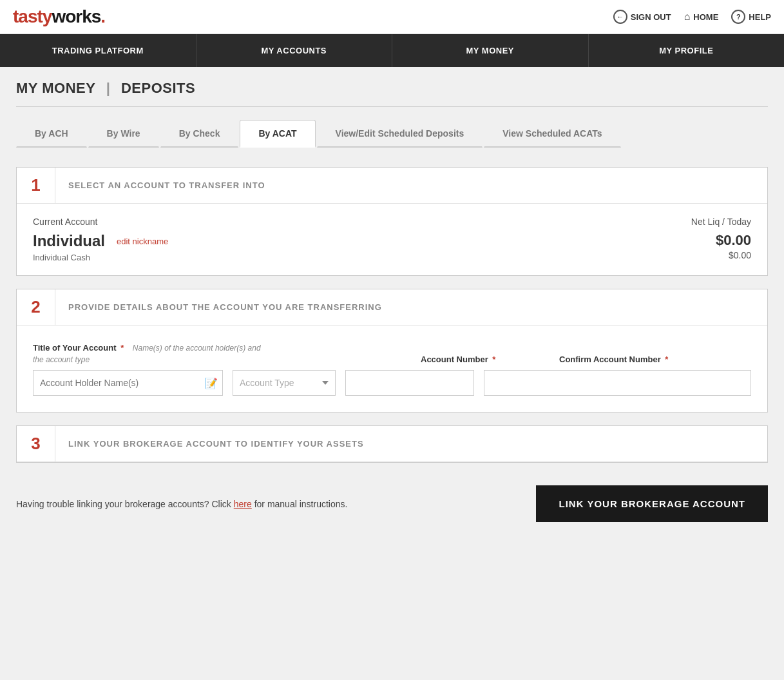  What do you see at coordinates (392, 17) in the screenshot?
I see `header: tastyworks. ← SIGN OUT ⌂ HOME ? HELP` at bounding box center [392, 17].